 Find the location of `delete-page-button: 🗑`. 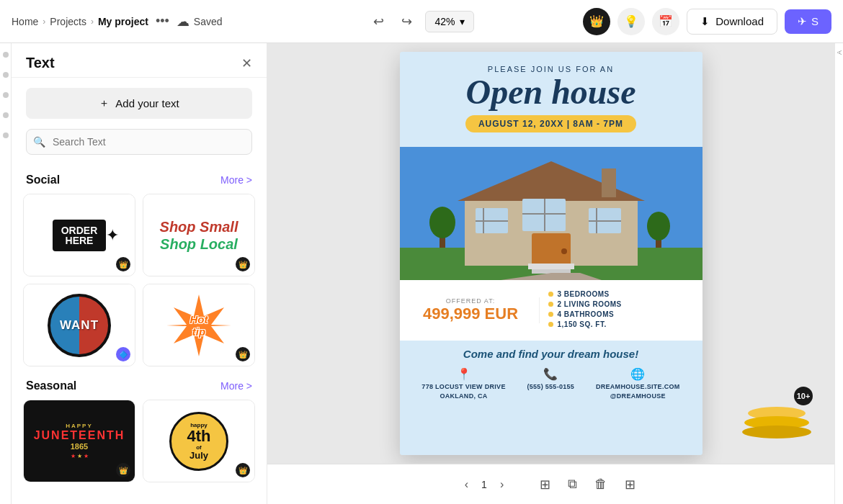

delete-page-button: 🗑 is located at coordinates (601, 484).